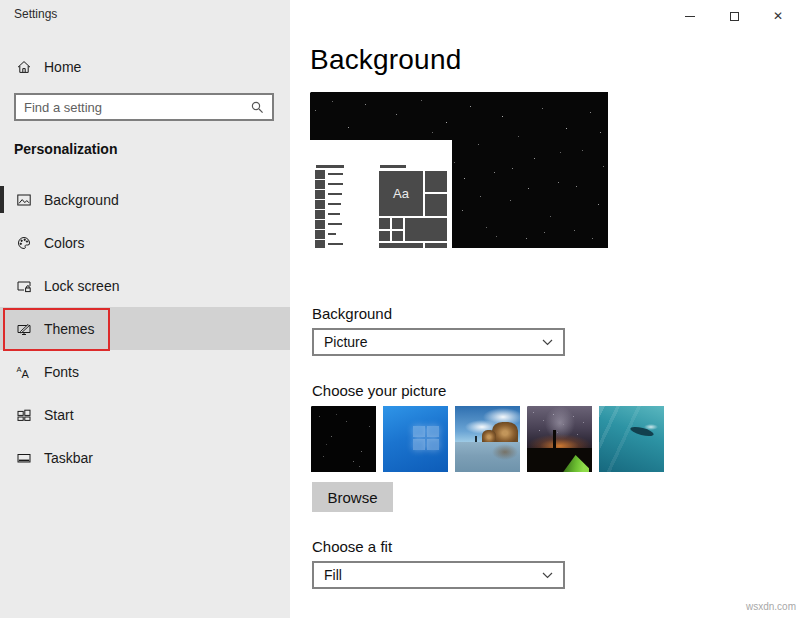 The width and height of the screenshot is (800, 618). What do you see at coordinates (24, 67) in the screenshot?
I see `home-icon` at bounding box center [24, 67].